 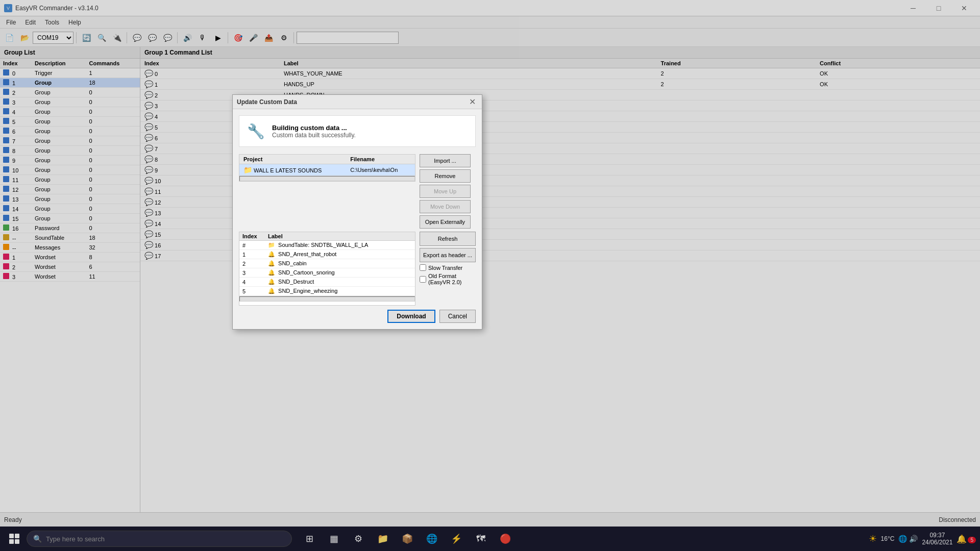 I want to click on settings-taskbar-button: ⚙, so click(x=358, y=539).